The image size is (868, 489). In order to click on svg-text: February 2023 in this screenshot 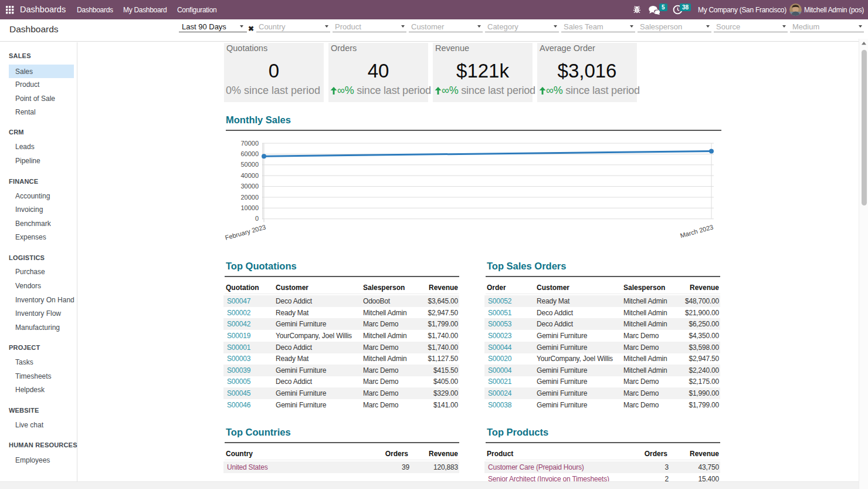, I will do `click(245, 232)`.